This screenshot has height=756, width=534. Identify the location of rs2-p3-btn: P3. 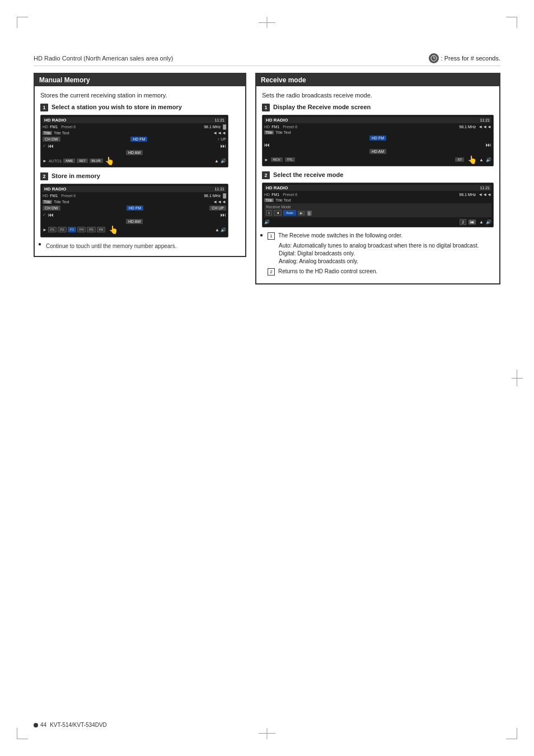
(72, 230).